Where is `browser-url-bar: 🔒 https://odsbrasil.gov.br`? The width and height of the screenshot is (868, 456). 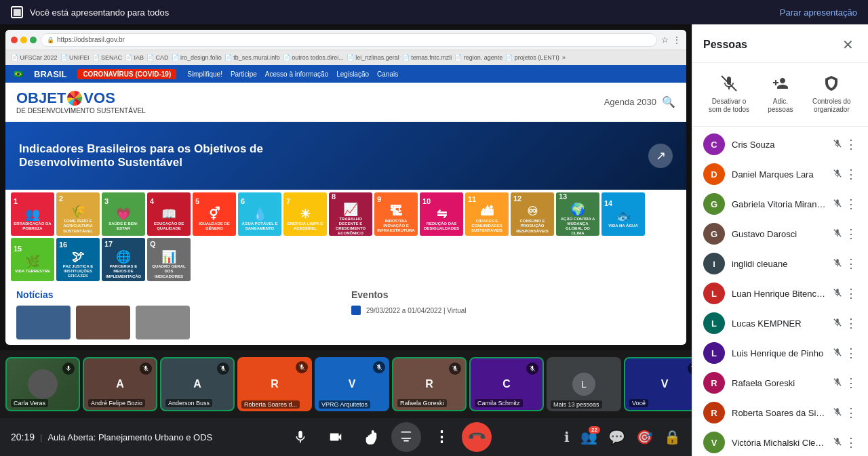
browser-url-bar: 🔒 https://odsbrasil.gov.br is located at coordinates (349, 40).